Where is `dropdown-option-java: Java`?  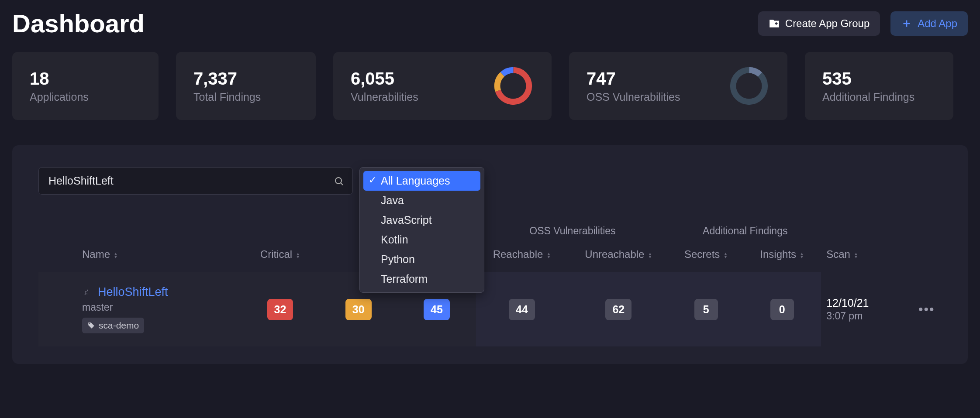
dropdown-option-java: Java is located at coordinates (422, 201).